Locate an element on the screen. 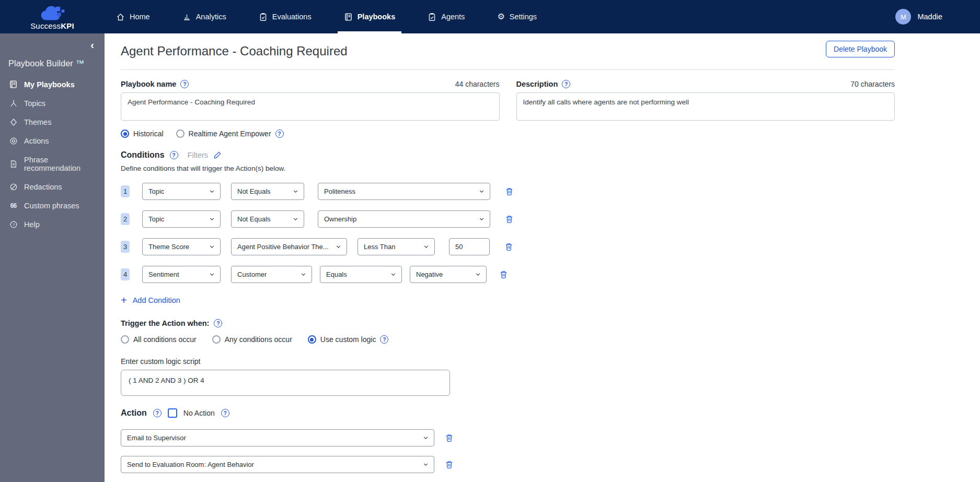 The image size is (980, 482). radio-all-conditions: All conditions occur is located at coordinates (159, 339).